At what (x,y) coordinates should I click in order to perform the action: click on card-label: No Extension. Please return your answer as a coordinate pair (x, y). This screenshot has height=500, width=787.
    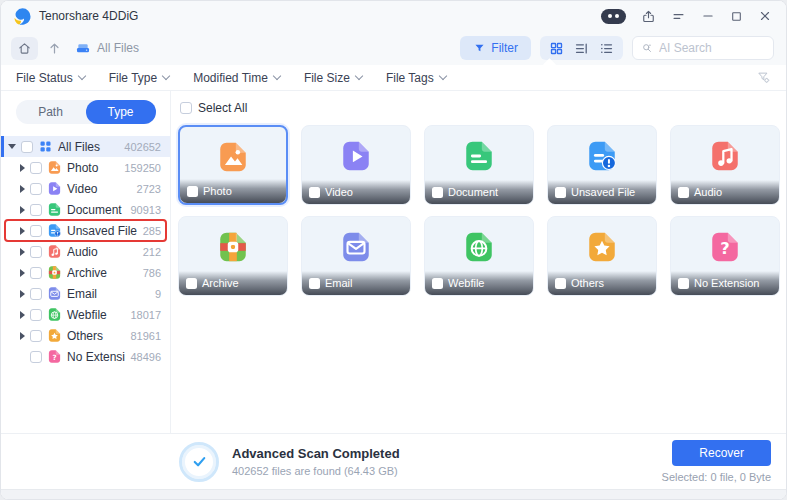
    Looking at the image, I should click on (726, 283).